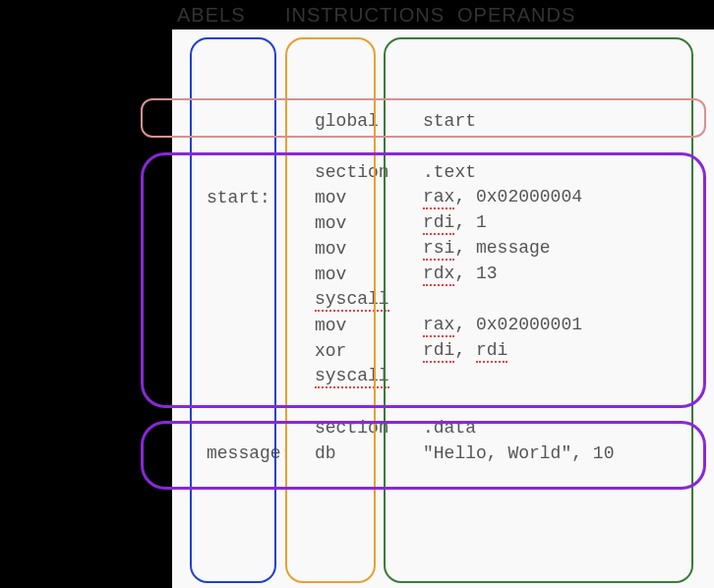  What do you see at coordinates (551, 453) in the screenshot?
I see `operand-cell: "Hello, World", 10` at bounding box center [551, 453].